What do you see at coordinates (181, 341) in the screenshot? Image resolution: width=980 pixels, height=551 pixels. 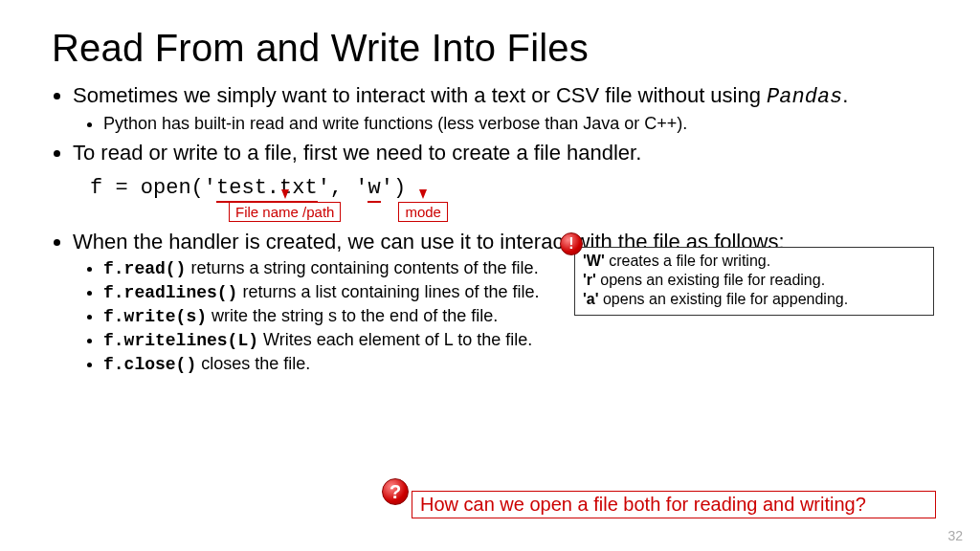 I see `method-code: f.writelines(L)` at bounding box center [181, 341].